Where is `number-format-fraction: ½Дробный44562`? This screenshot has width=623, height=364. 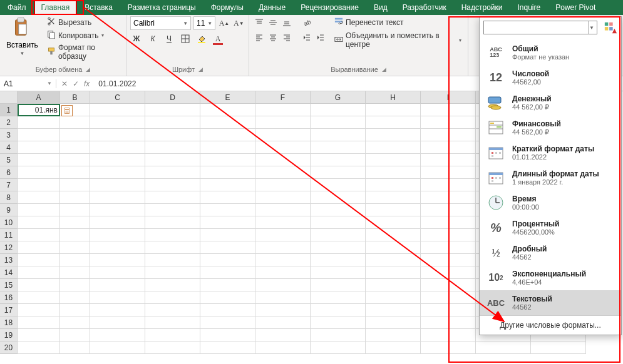 number-format-fraction: ½Дробный44562 is located at coordinates (550, 253).